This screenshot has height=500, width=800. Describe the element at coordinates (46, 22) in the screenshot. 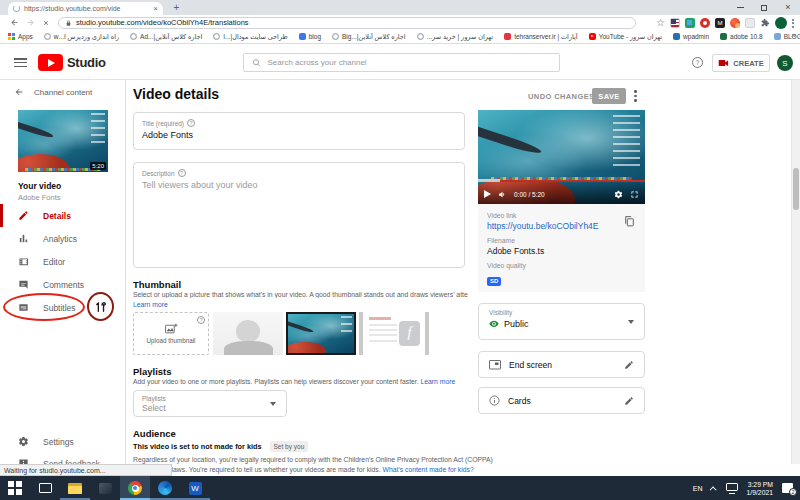

I see `stop-loading-button` at that location.